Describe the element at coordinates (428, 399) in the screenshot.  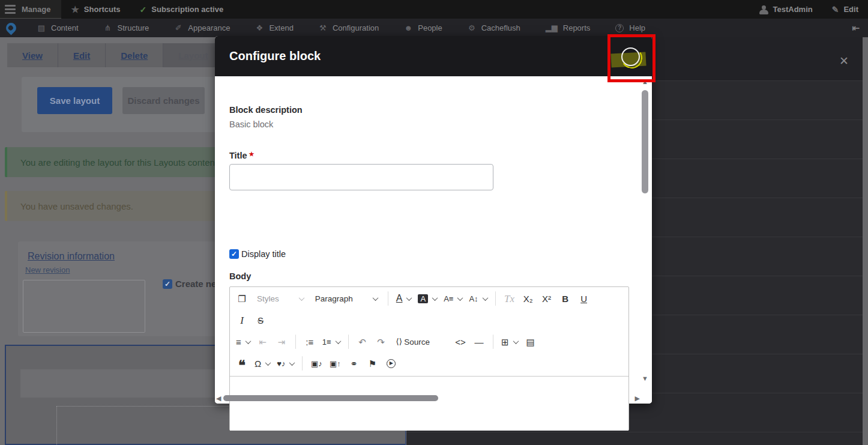
I see `dialog-horizontal-scrollbar: ◀ ▶` at that location.